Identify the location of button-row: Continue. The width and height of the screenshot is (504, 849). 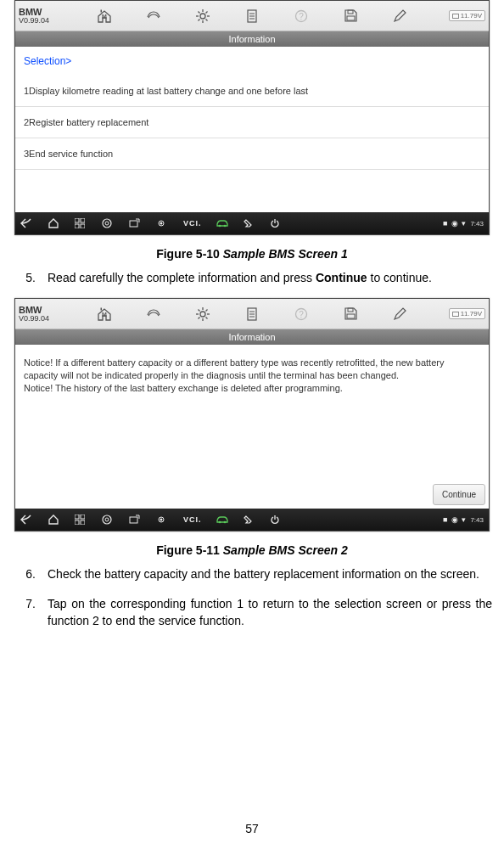
(252, 494).